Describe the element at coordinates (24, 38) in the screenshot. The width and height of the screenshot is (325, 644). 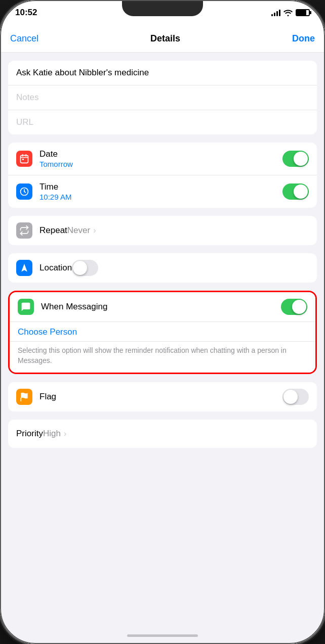
I see `cancel-button: Cancel` at that location.